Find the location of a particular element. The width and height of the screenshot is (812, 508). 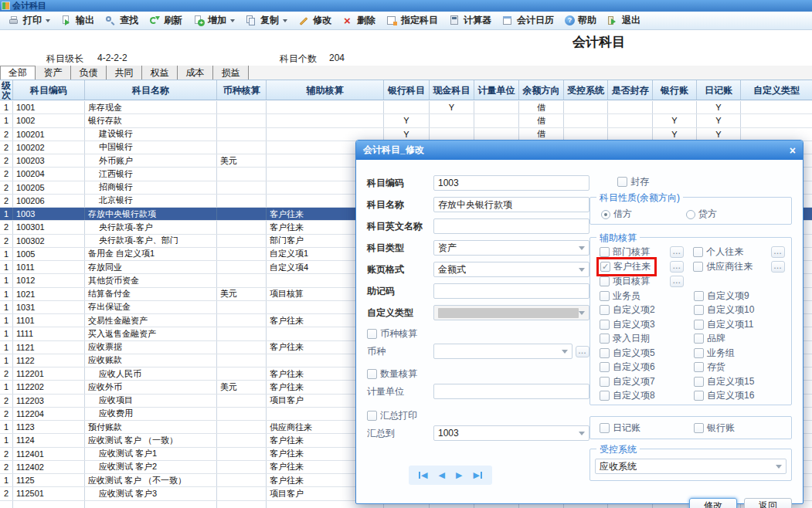

aux-业务组-checkbox is located at coordinates (698, 354).